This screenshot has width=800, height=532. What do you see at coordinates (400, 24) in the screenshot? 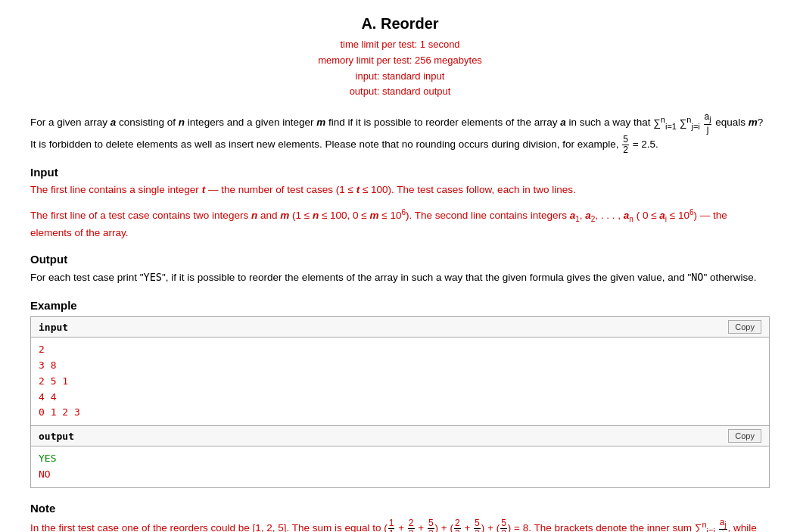
I see `page-title: A. Reorder` at bounding box center [400, 24].